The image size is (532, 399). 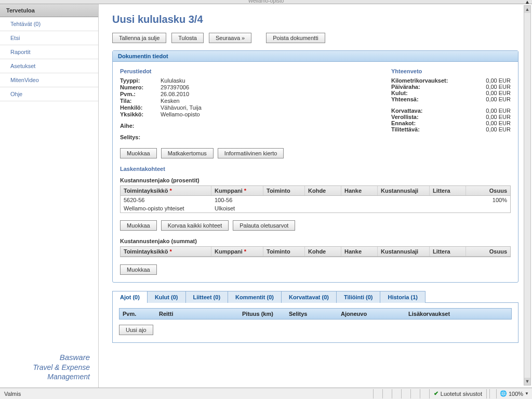 What do you see at coordinates (49, 367) in the screenshot?
I see `brand-block: Basware Travel & Expense Management` at bounding box center [49, 367].